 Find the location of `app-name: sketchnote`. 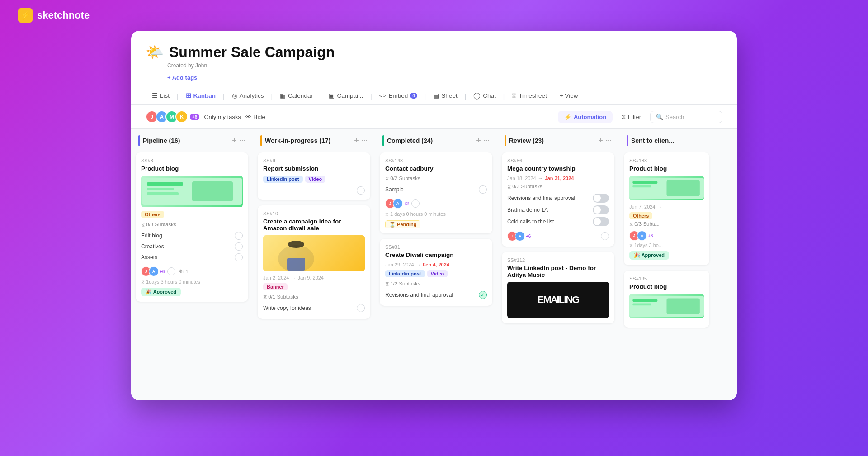

app-name: sketchnote is located at coordinates (63, 15).